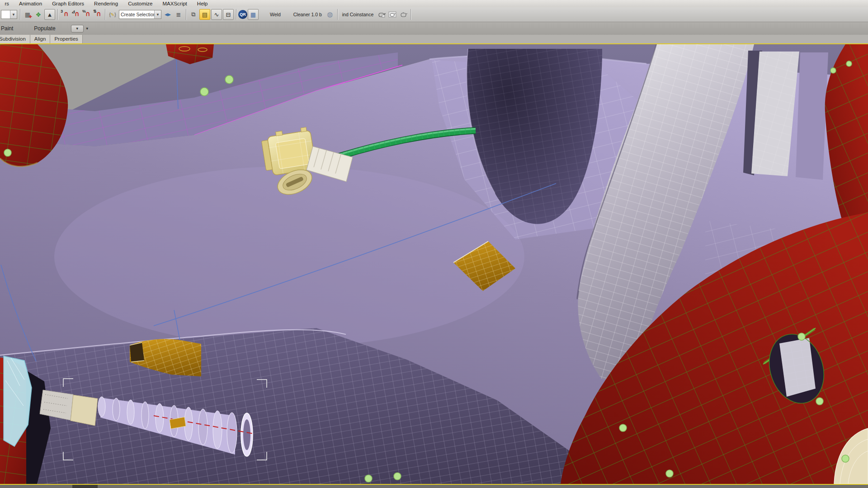  What do you see at coordinates (175, 4) in the screenshot?
I see `menu-item-maxscript: MAXScript` at bounding box center [175, 4].